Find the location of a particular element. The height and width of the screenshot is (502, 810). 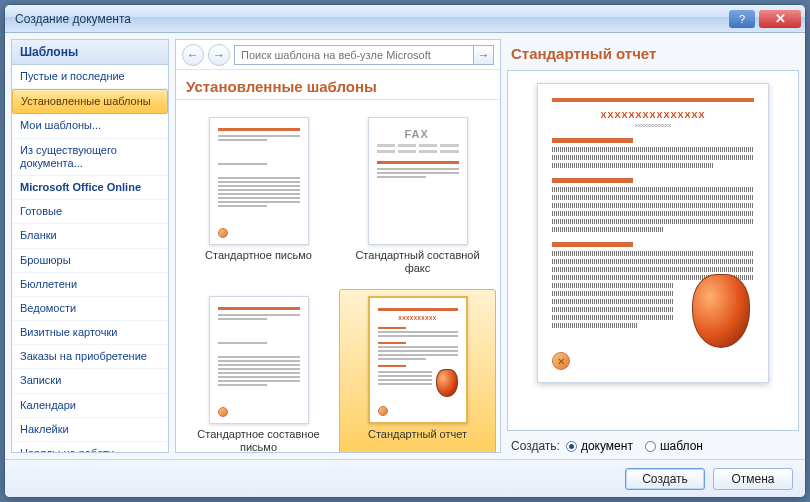

help-button: ? is located at coordinates (742, 19).